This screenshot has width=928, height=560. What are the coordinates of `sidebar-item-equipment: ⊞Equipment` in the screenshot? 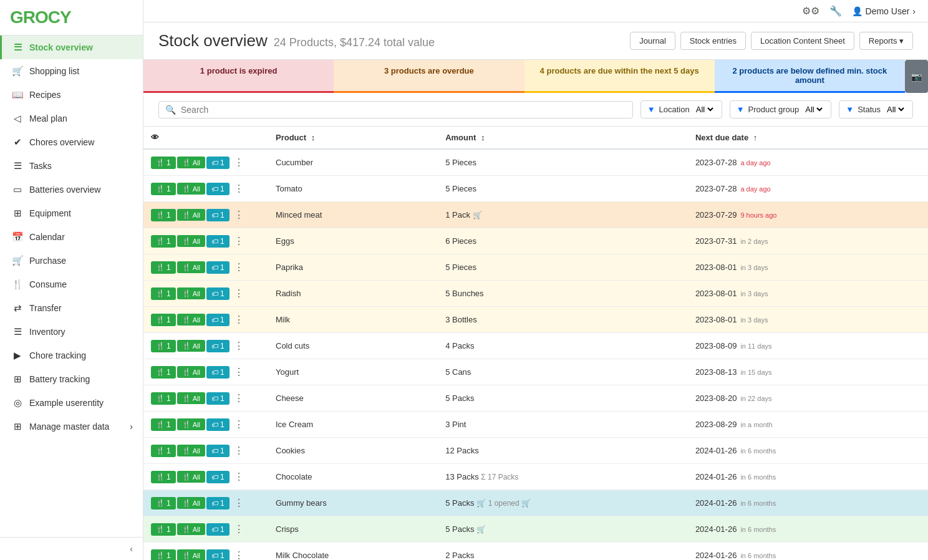 It's located at (71, 213).